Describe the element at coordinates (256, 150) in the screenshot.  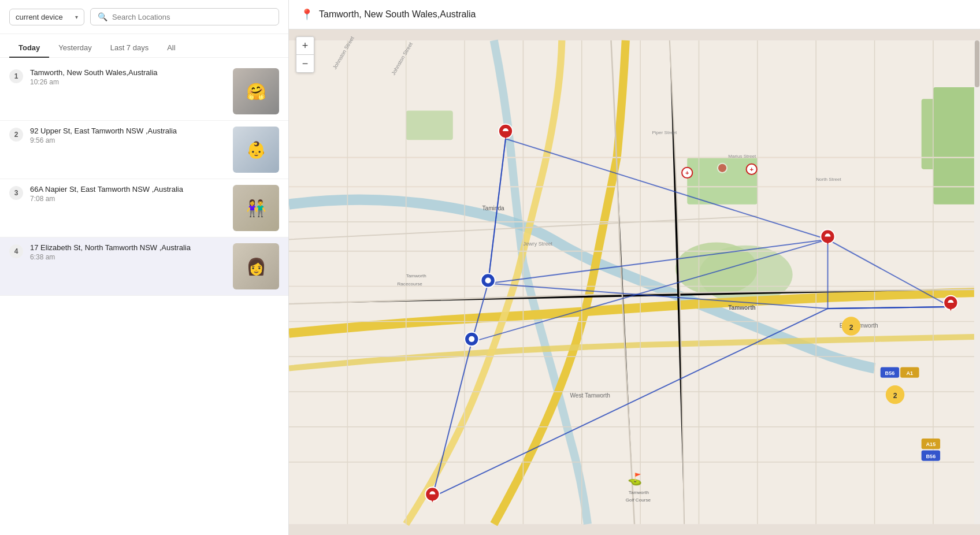
I see `location-thumbnail: 👶` at that location.